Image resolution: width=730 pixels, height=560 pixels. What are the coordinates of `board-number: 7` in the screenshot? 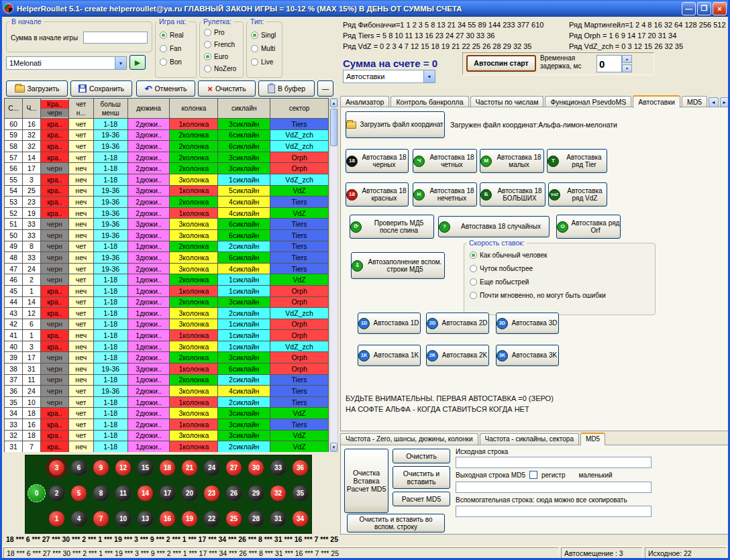 It's located at (101, 519).